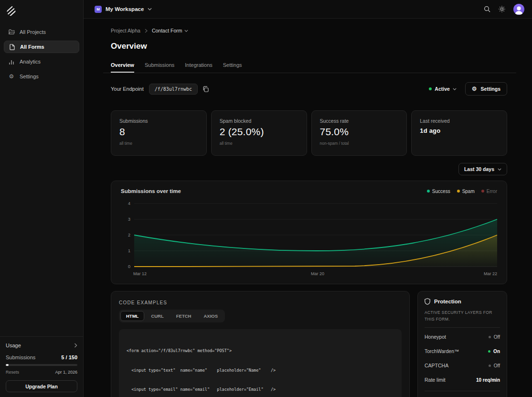 The width and height of the screenshot is (532, 397). Describe the element at coordinates (443, 89) in the screenshot. I see `status-dropdown: Active` at that location.